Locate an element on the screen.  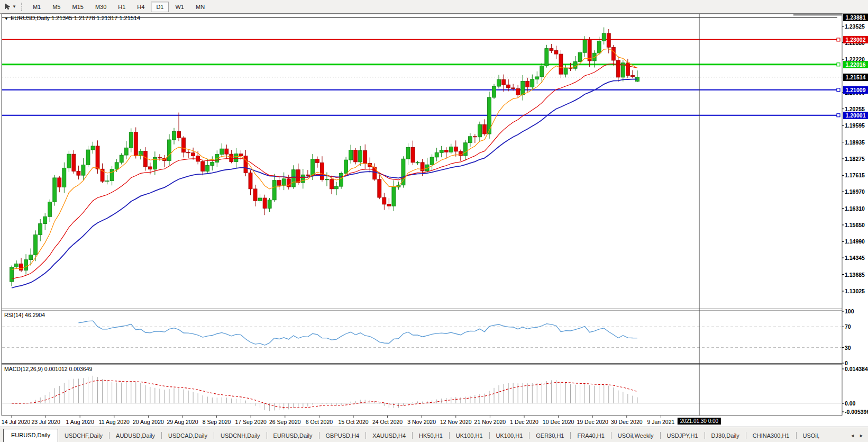
tab-usdcnh-daily: USDCNH,Daily is located at coordinates (240, 436).